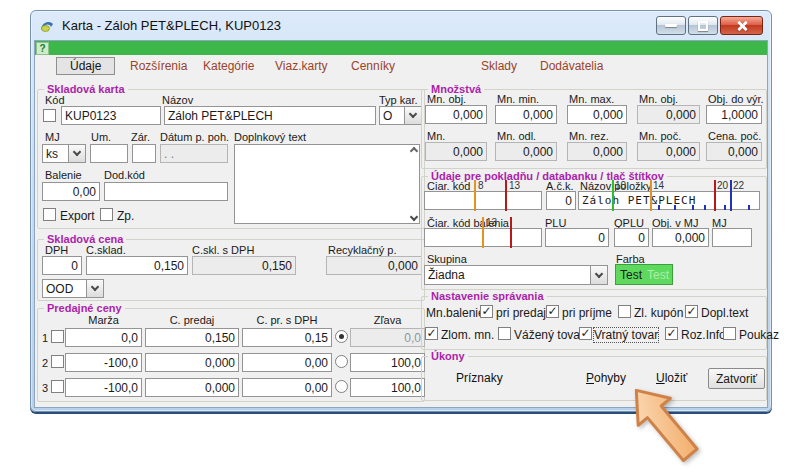 The image size is (801, 472). What do you see at coordinates (287, 362) in the screenshot?
I see `c-pr-s-dph-field-2: 0,00` at bounding box center [287, 362].